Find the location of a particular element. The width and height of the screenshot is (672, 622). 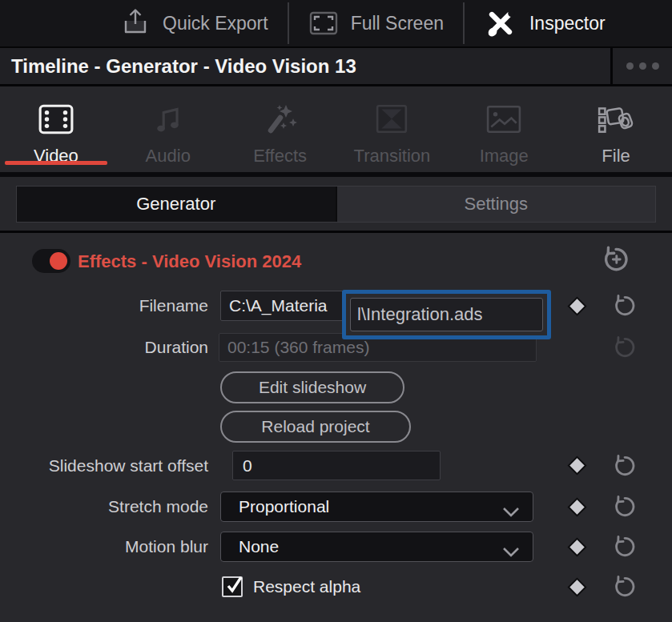

motion-blur-dropdown: None is located at coordinates (376, 547).